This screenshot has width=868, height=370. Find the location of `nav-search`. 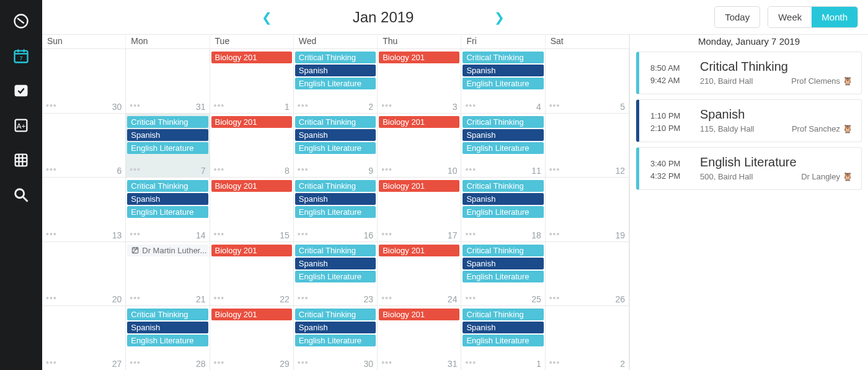

nav-search is located at coordinates (21, 195).